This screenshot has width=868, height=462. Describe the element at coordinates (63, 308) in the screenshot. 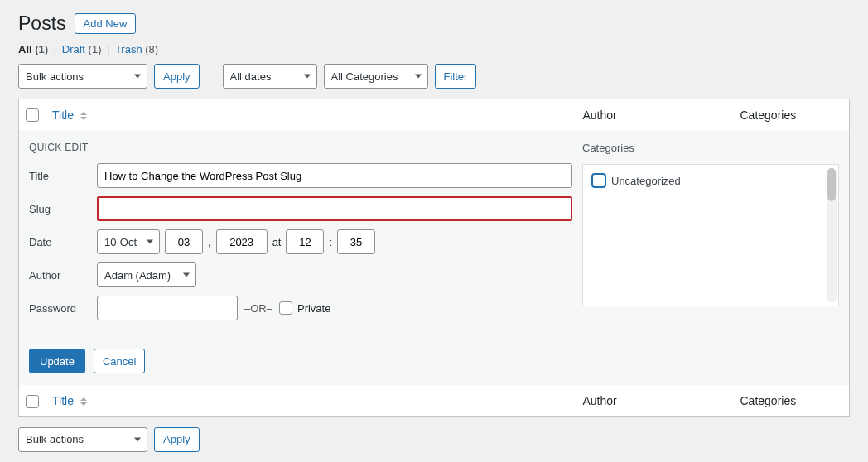

I see `label-password: Password` at that location.